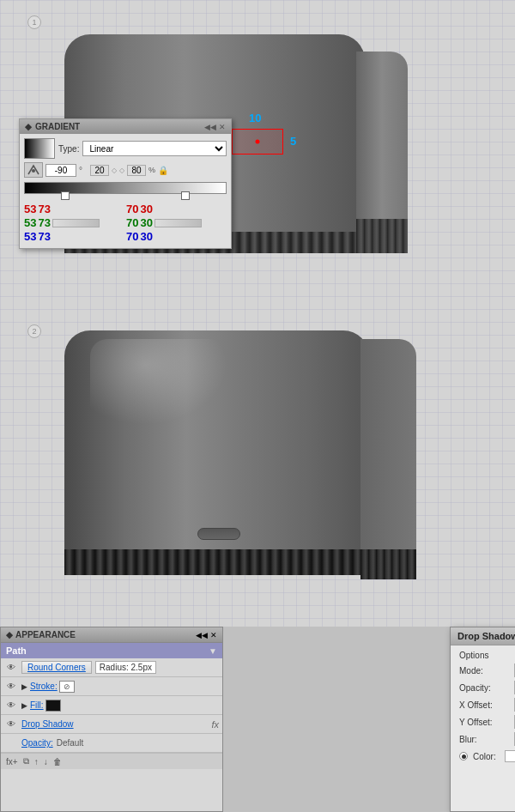  I want to click on gradient-pos1: 20, so click(100, 170).